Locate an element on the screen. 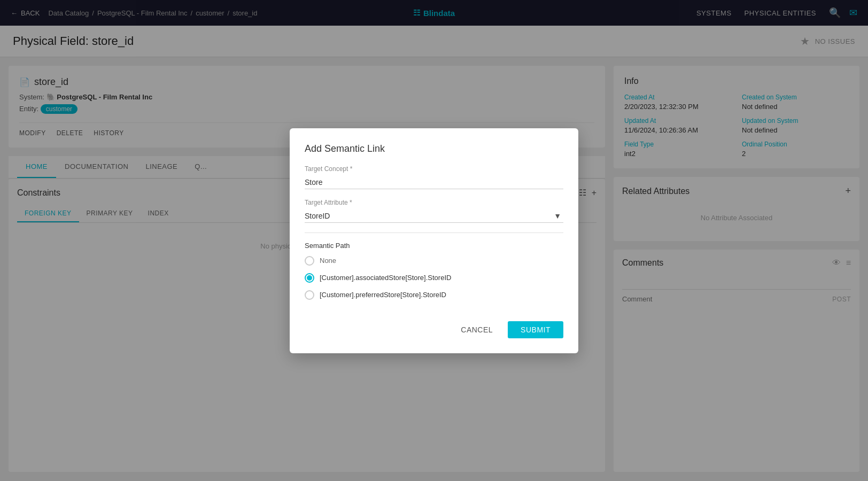 This screenshot has height=481, width=868. target-attribute-select: StoreID is located at coordinates (434, 216).